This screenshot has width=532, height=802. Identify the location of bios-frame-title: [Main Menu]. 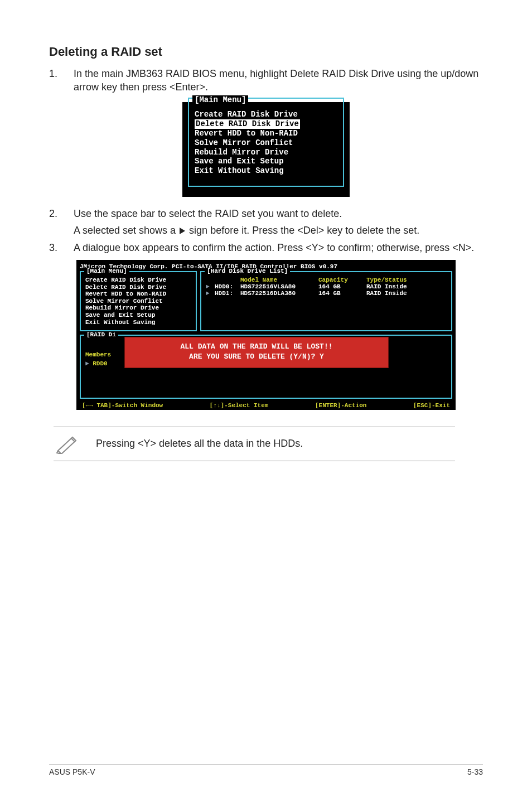
(220, 100).